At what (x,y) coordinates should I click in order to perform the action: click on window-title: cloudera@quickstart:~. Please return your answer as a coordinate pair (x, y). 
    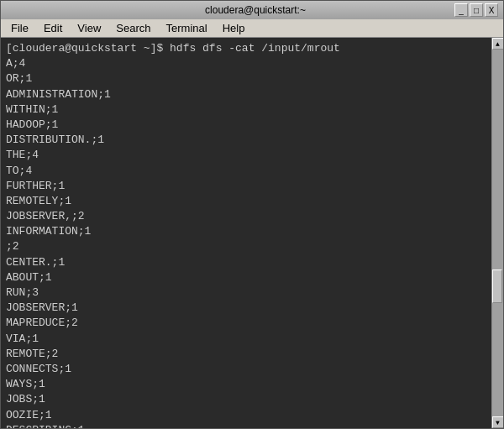
    Looking at the image, I should click on (255, 10).